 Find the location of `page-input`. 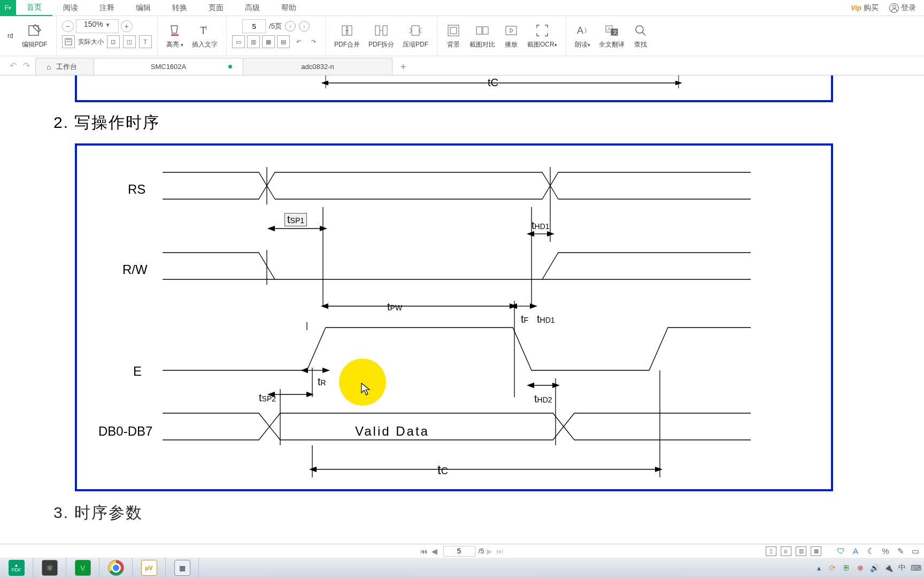

page-input is located at coordinates (254, 26).